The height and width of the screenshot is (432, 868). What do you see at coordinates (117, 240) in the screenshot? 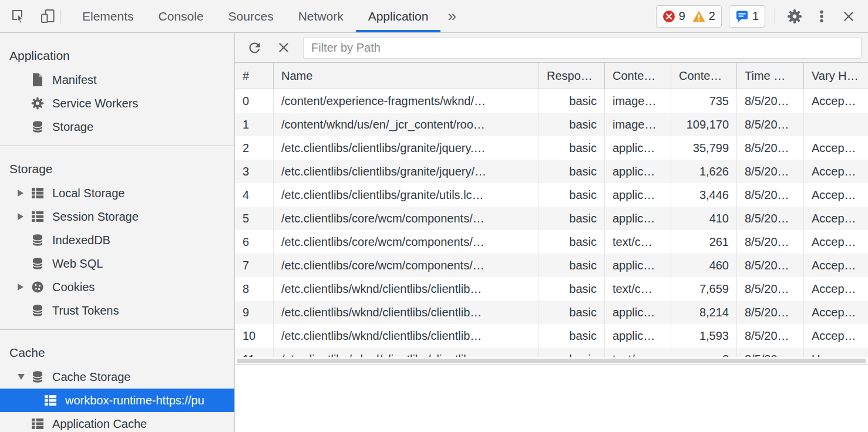
I see `sidebar-item-indexeddb: IndexedDB` at bounding box center [117, 240].